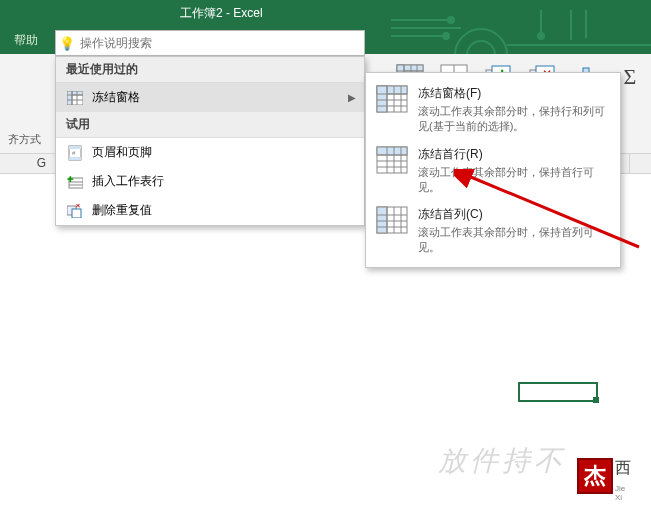 The height and width of the screenshot is (512, 651). What do you see at coordinates (514, 240) in the screenshot?
I see `submenu-desc: 滚动工作表其余部分时，保持首列可见。` at bounding box center [514, 240].